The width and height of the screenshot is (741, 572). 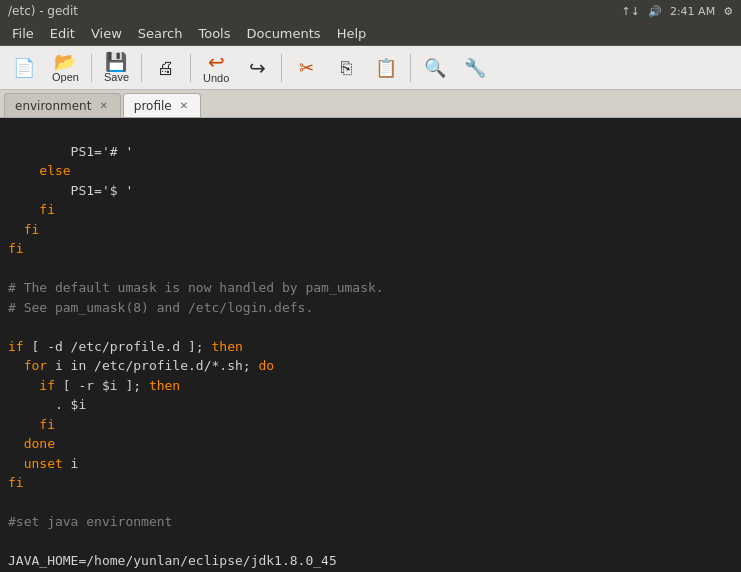 I want to click on undo-label: Undo, so click(x=216, y=78).